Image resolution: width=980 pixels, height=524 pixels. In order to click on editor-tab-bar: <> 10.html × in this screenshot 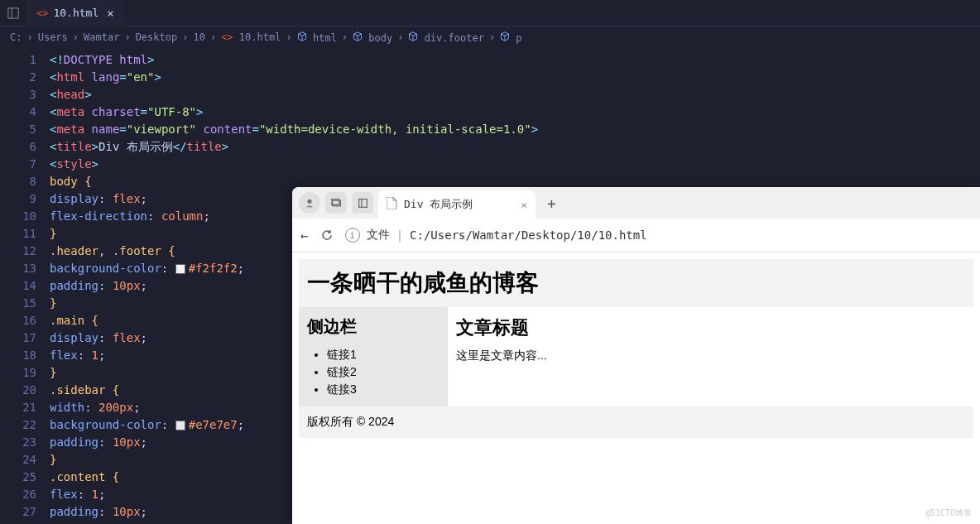, I will do `click(490, 13)`.